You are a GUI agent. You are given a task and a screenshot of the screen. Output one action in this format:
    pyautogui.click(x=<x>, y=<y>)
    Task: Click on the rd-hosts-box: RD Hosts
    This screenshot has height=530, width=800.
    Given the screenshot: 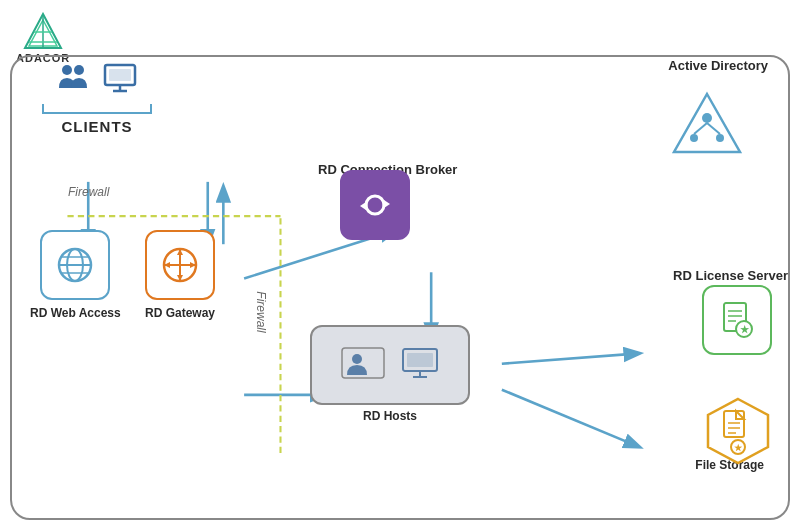 What is the action you would take?
    pyautogui.click(x=390, y=374)
    